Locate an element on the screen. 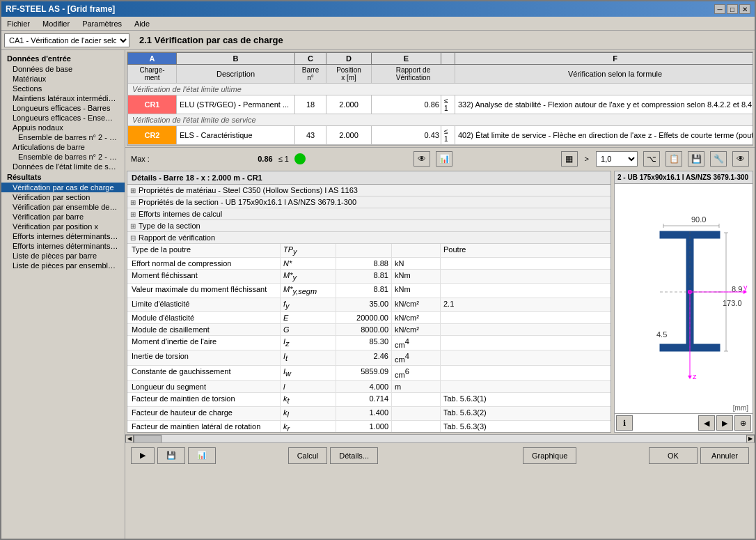  sidebar-item-liste-ensemble: Liste de pièces par ensemble d... is located at coordinates (63, 265).